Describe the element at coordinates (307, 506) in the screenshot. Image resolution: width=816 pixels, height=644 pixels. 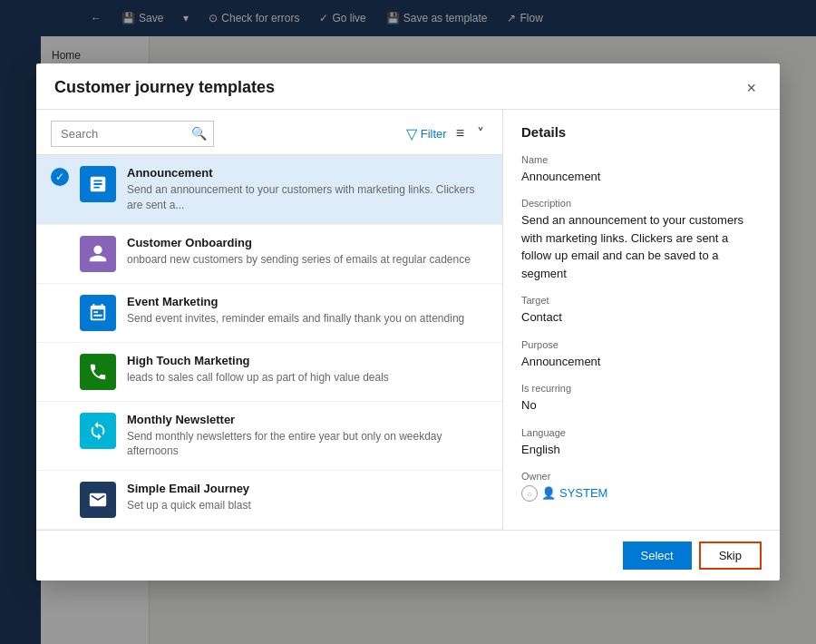
I see `template-desc-simple-email: Set up a quick email blast` at that location.